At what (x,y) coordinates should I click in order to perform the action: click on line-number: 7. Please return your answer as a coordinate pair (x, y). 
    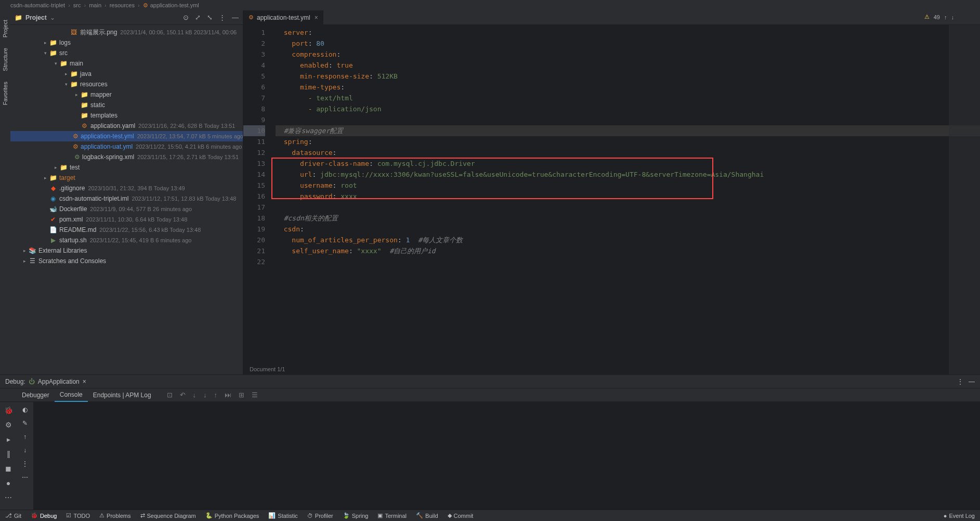
    Looking at the image, I should click on (254, 98).